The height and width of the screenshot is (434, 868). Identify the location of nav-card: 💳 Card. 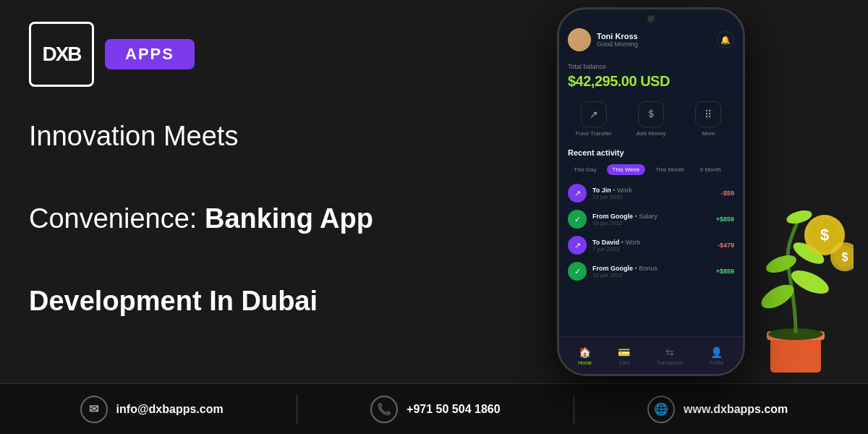
(624, 356).